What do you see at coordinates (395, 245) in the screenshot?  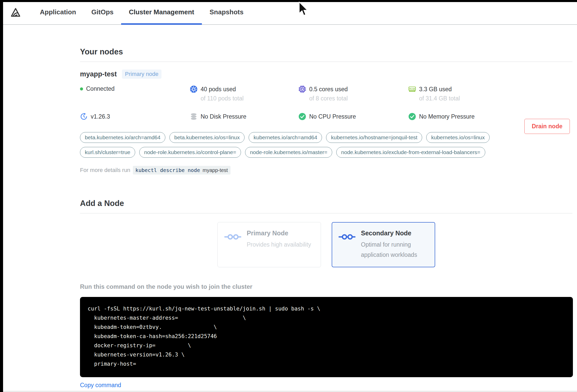 I see `secondary-node-card-text: Secondary Node Optimal for running appli…` at bounding box center [395, 245].